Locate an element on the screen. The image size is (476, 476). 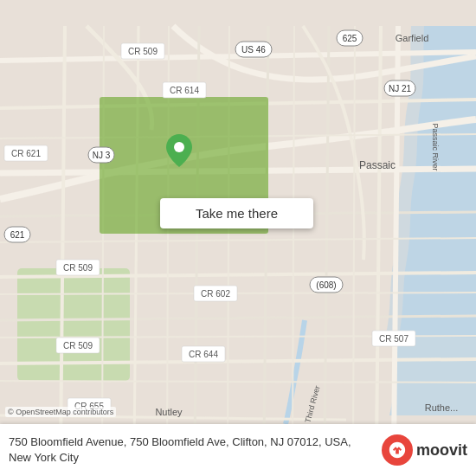
svg-text: (608) is located at coordinates (325, 286).